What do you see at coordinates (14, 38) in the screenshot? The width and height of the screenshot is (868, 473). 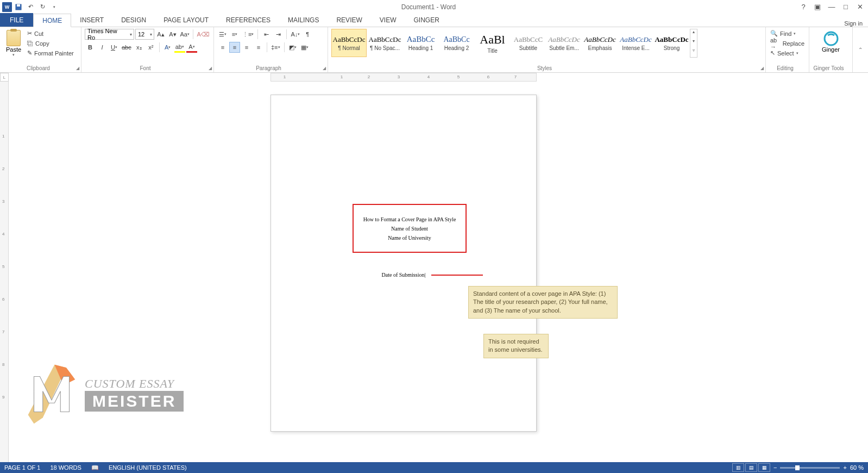 I see `paste-icon` at bounding box center [14, 38].